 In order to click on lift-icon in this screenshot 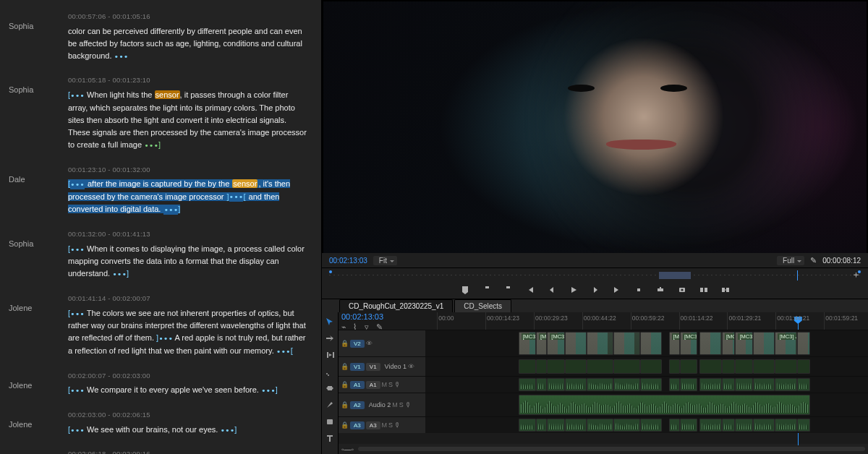, I will do `click(639, 290)`.